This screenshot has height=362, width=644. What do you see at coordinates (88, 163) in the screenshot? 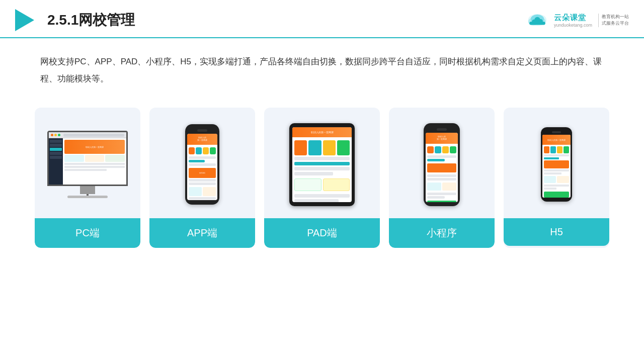
I see `card-pc-image: 职训人的第一堂网课` at bounding box center [88, 163].